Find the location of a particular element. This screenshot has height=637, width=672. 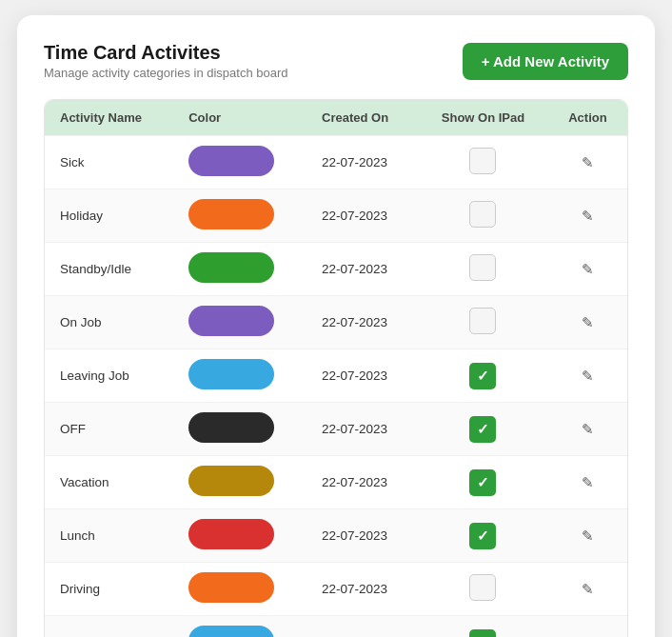

activity-name-cell: Meeting is located at coordinates (109, 627).